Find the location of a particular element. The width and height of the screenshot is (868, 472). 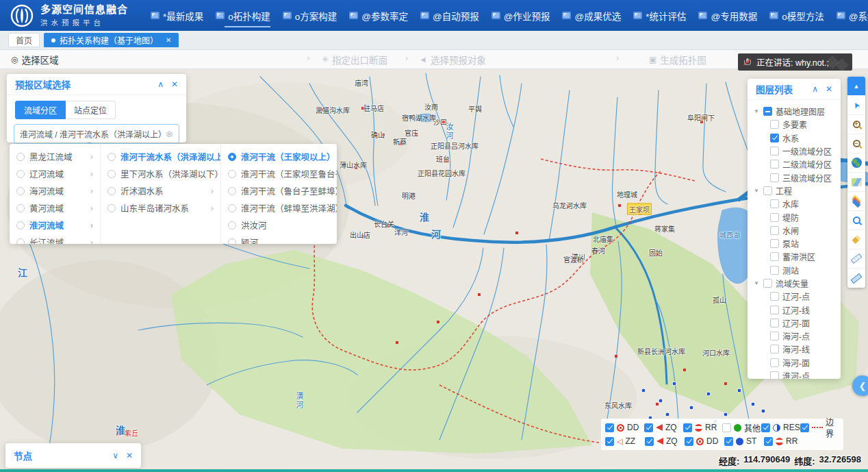

nav-item: @参数率定 is located at coordinates (379, 15).